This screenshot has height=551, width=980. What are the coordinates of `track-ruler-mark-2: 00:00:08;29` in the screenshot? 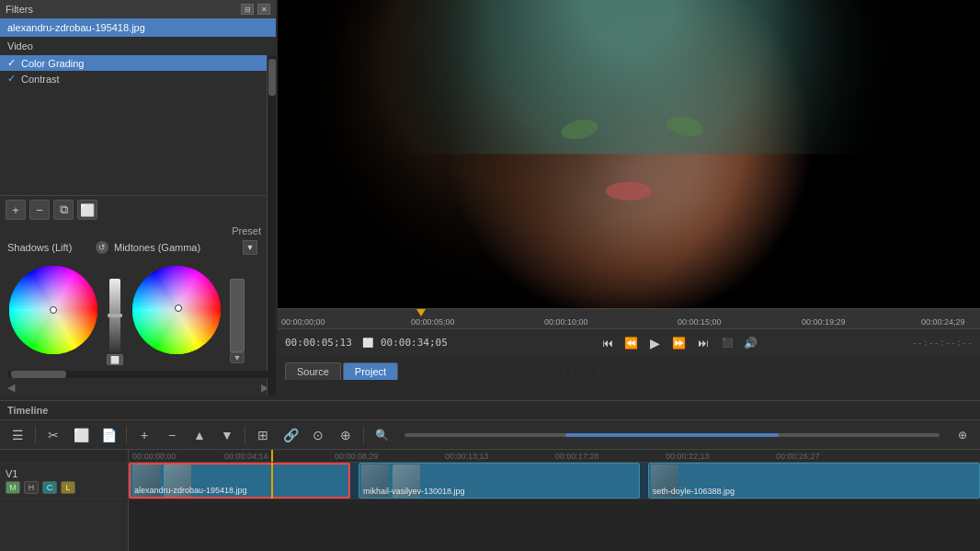 It's located at (357, 456).